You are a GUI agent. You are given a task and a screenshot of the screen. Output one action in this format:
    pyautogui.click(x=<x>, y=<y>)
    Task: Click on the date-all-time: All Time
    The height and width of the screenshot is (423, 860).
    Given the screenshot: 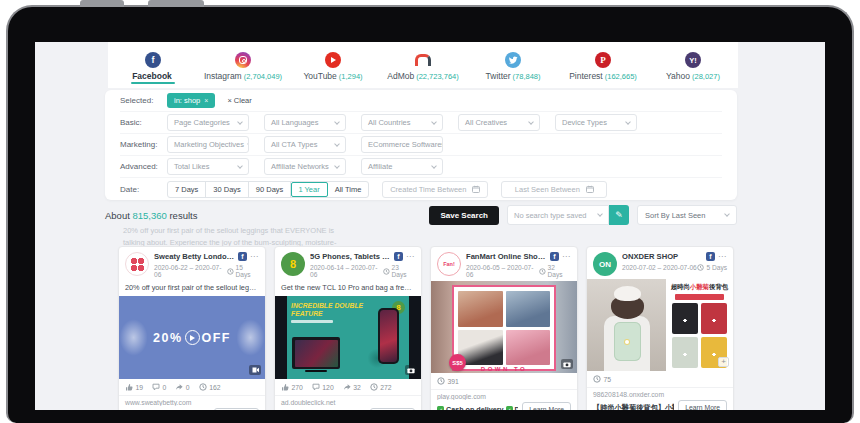 What is the action you would take?
    pyautogui.click(x=348, y=190)
    